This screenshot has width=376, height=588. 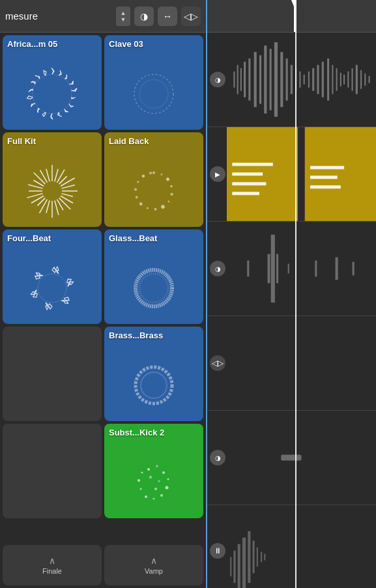 What do you see at coordinates (301, 458) in the screenshot?
I see `track-5-waveform` at bounding box center [301, 458].